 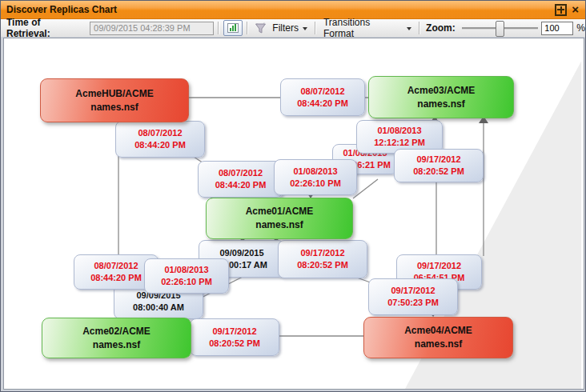 I want to click on funnel-icon, so click(x=261, y=29).